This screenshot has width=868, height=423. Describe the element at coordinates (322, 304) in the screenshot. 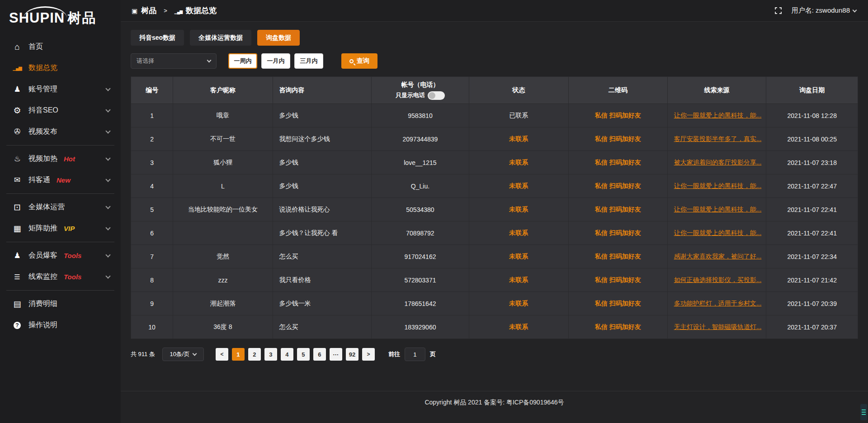

I see `cell-content: 多少钱一米` at that location.